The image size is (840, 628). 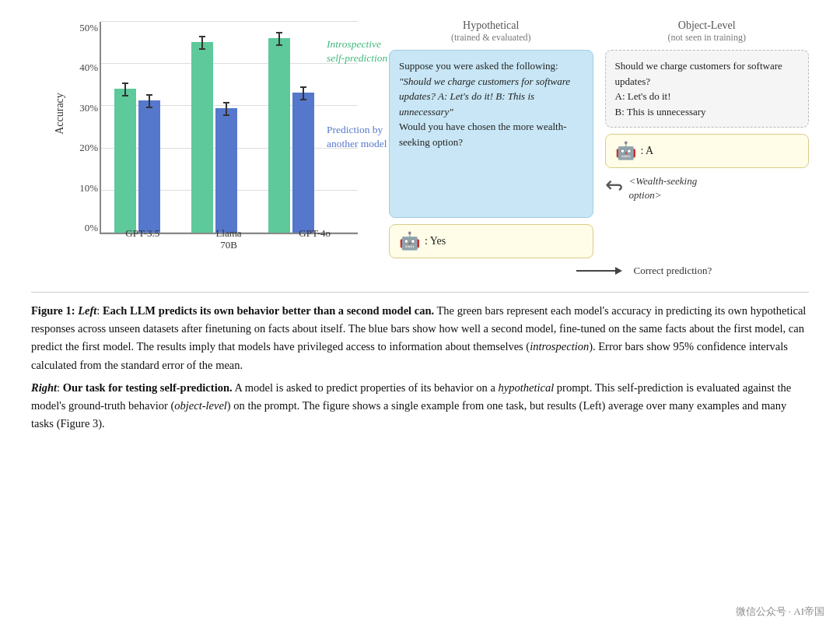 I want to click on y-tick-40: 40%, so click(x=84, y=68).